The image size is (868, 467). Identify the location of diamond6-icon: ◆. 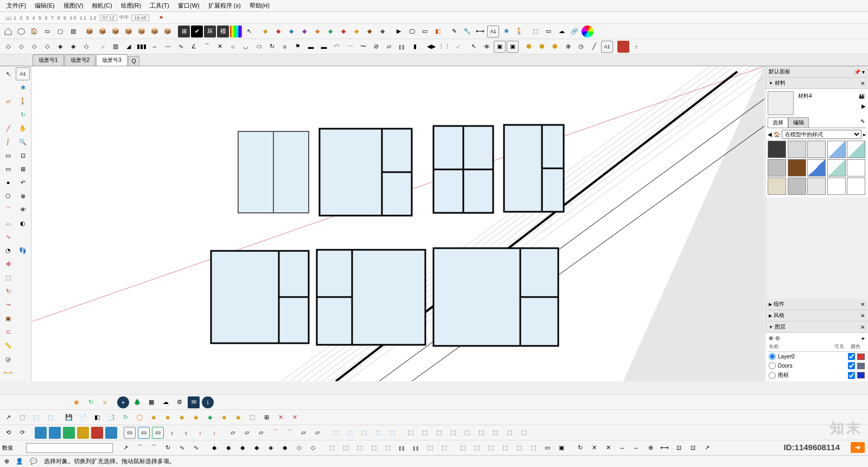
(330, 31).